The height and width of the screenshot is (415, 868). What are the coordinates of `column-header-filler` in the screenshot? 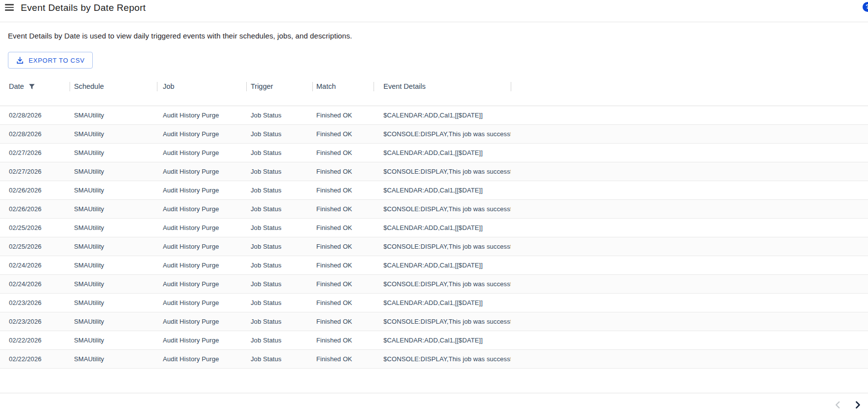 It's located at (689, 87).